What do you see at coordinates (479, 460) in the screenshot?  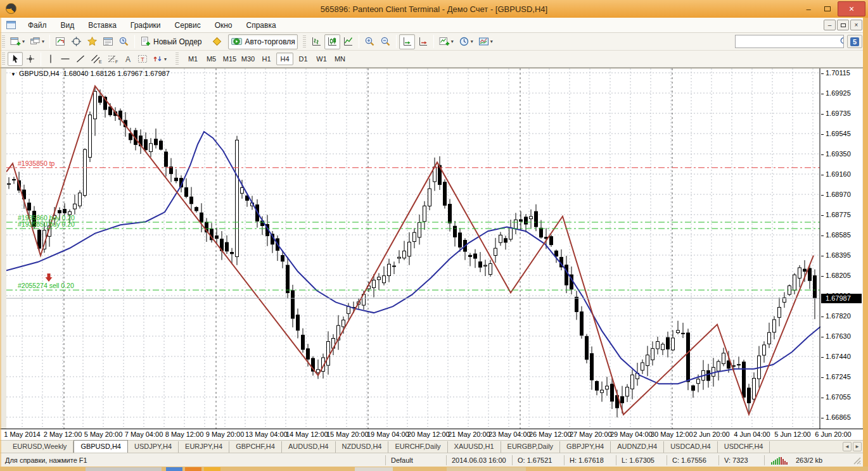 I see `status-bar-time: 2014.06.03 16:00` at bounding box center [479, 460].